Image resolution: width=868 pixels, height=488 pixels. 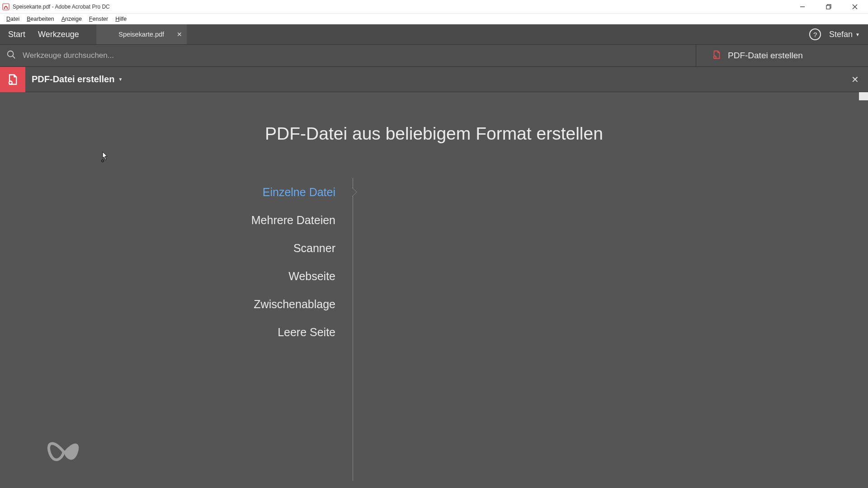 What do you see at coordinates (312, 277) in the screenshot?
I see `option-label: Webseite` at bounding box center [312, 277].